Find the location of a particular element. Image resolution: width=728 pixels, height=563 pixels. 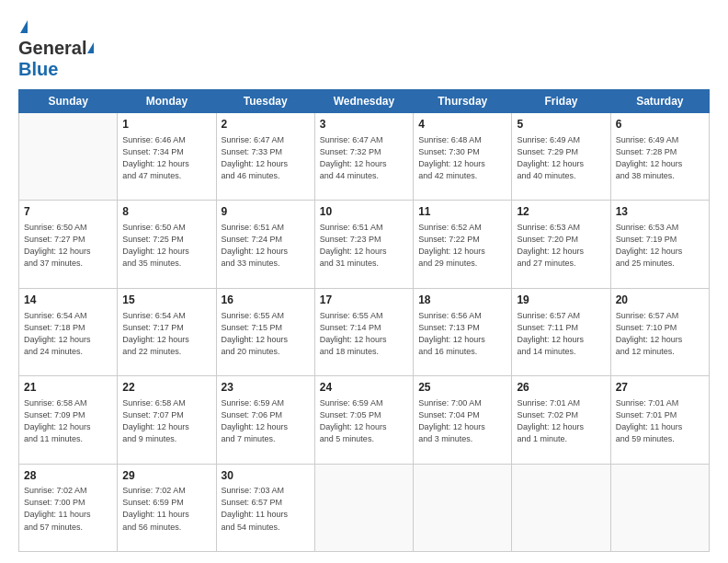

day-info: Sunrise: 6:50 AM Sunset: 7:27 PM Dayligh… is located at coordinates (68, 246).